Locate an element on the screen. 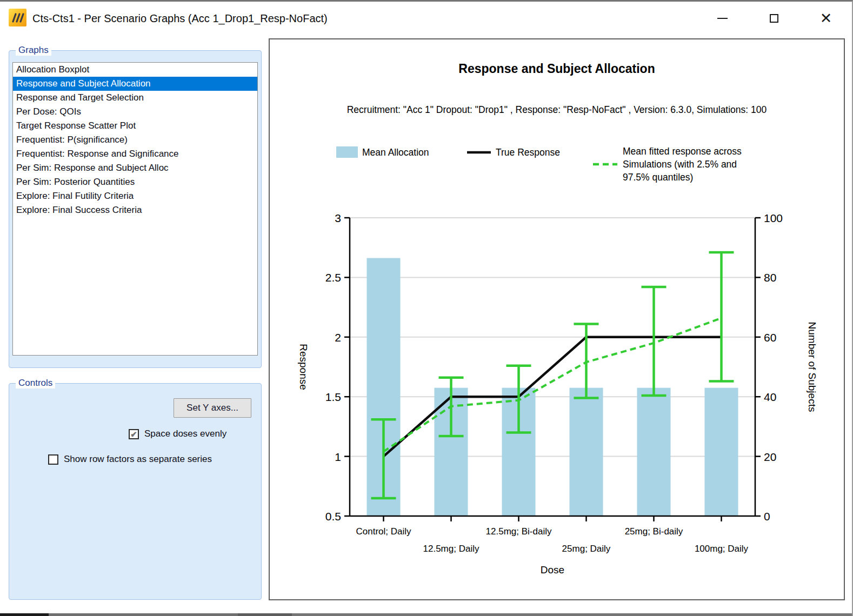 This screenshot has width=853, height=616. minimize-icon is located at coordinates (722, 18).